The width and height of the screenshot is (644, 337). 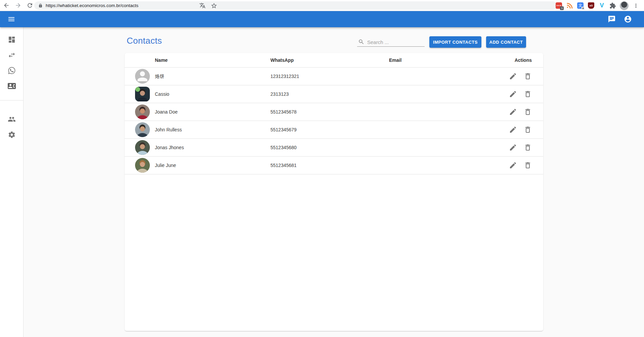 I want to click on contact-whatsapp: 5512345679, so click(x=284, y=130).